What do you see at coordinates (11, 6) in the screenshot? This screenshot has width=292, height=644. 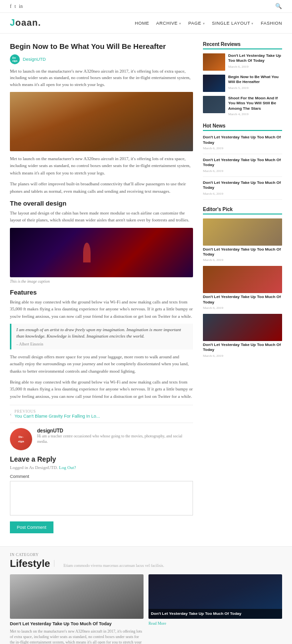 I see `facebook-icon: f` at bounding box center [11, 6].